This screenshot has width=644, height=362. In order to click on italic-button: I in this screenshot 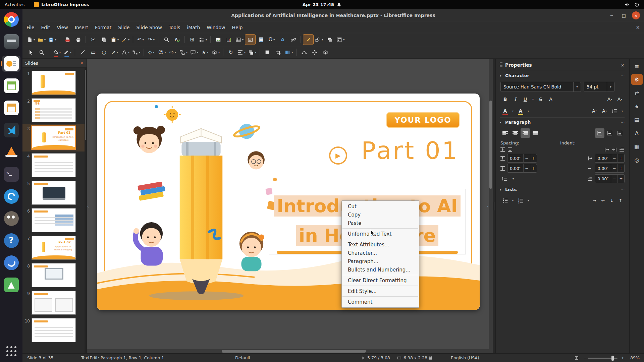, I will do `click(515, 99)`.